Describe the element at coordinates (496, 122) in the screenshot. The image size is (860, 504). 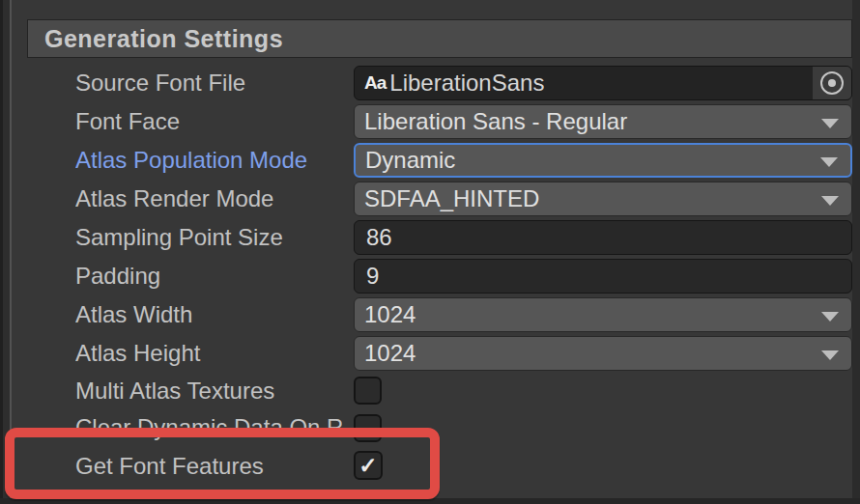
I see `font-face-value: Liberation Sans - Regular` at that location.